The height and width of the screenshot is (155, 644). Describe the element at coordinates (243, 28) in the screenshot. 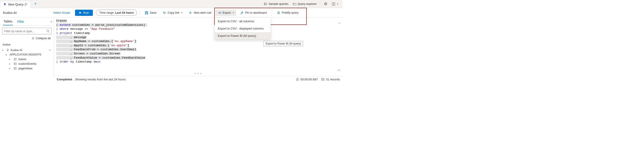

I see `export-csv-displayed: Export to CSV - displayed columns` at that location.